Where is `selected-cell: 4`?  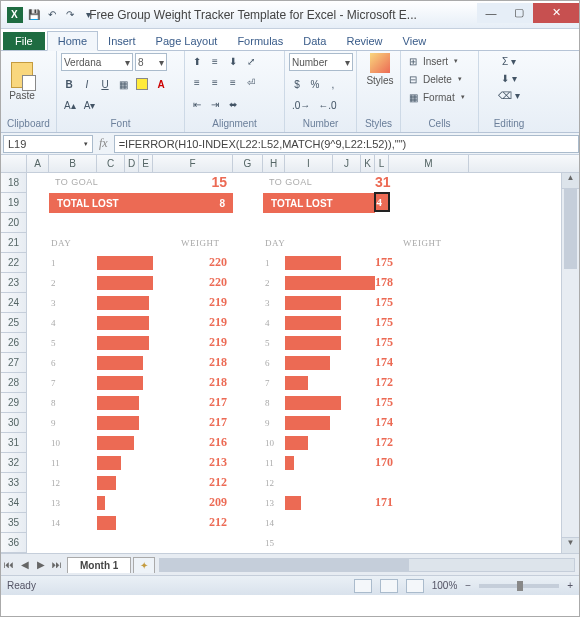
selected-cell: 4 is located at coordinates (382, 202).